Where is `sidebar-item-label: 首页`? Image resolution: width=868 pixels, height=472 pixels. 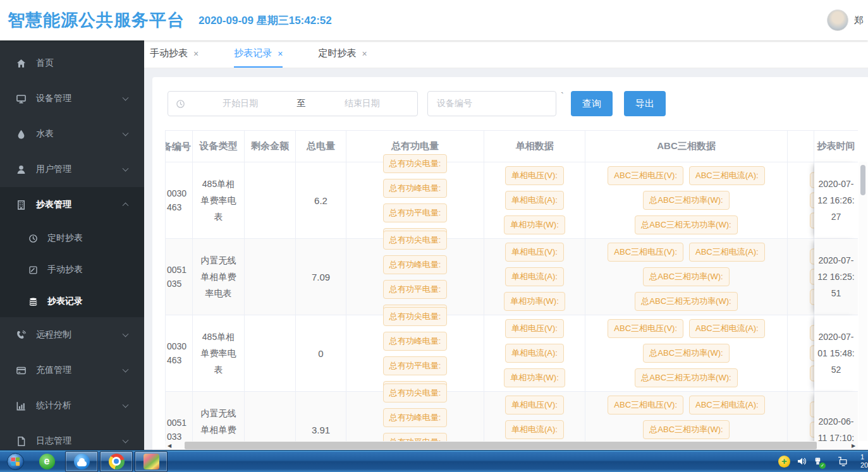
sidebar-item-label: 首页 is located at coordinates (45, 63).